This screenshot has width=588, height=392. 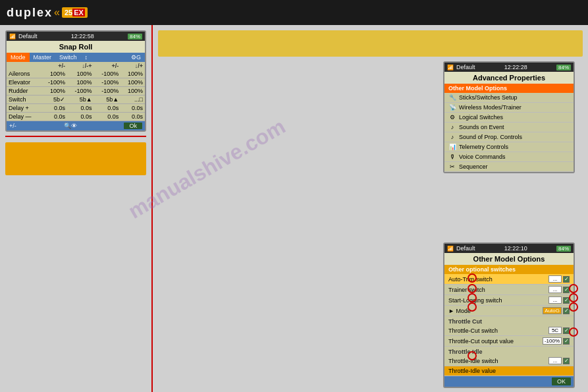 I want to click on snap-roll-title: Snap Roll, so click(x=76, y=47).